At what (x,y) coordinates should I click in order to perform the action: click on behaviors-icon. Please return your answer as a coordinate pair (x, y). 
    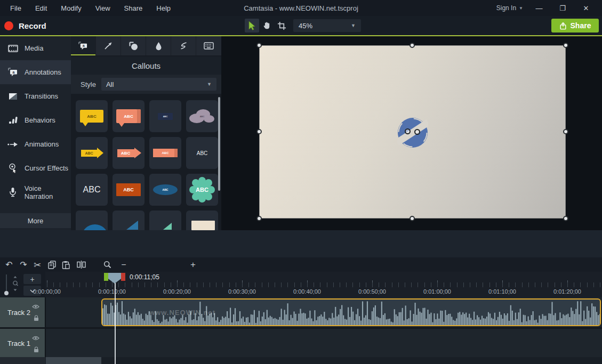
    Looking at the image, I should click on (13, 120).